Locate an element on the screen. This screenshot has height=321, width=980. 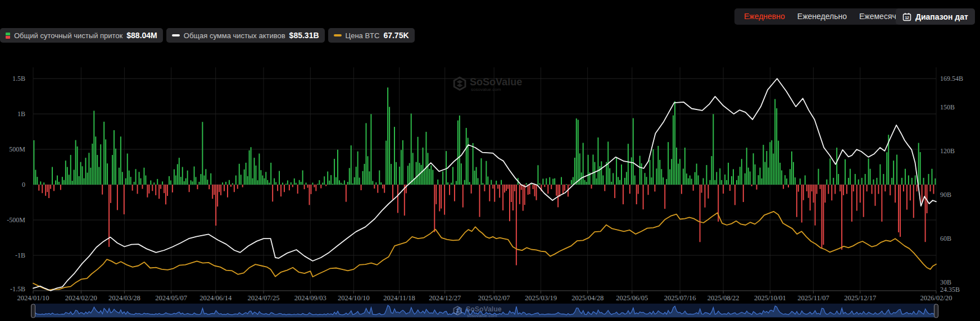
y-right-label: 24.35B is located at coordinates (950, 290).